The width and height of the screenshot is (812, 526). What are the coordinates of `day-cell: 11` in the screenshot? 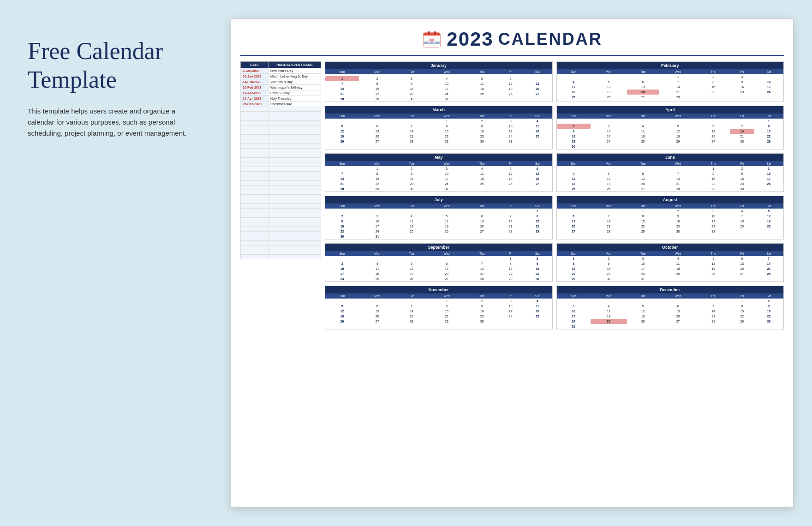 It's located at (574, 87).